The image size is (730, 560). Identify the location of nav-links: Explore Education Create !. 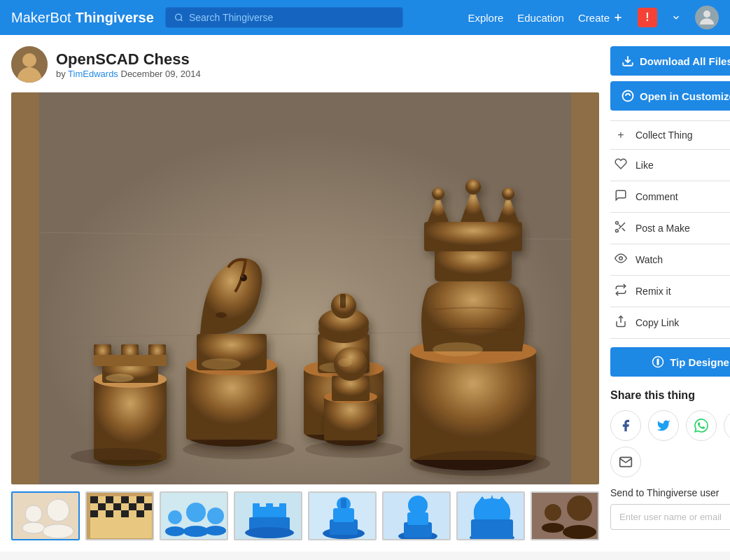
(594, 18).